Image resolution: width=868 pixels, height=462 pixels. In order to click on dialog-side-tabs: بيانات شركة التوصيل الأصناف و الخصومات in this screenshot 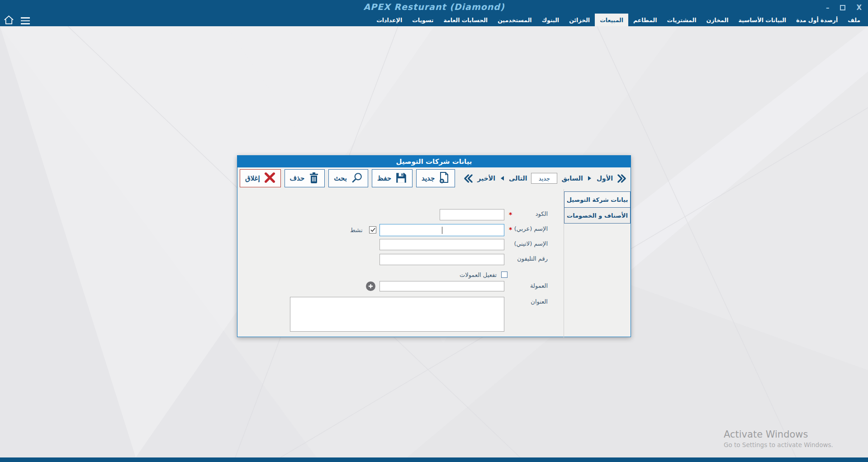, I will do `click(597, 263)`.